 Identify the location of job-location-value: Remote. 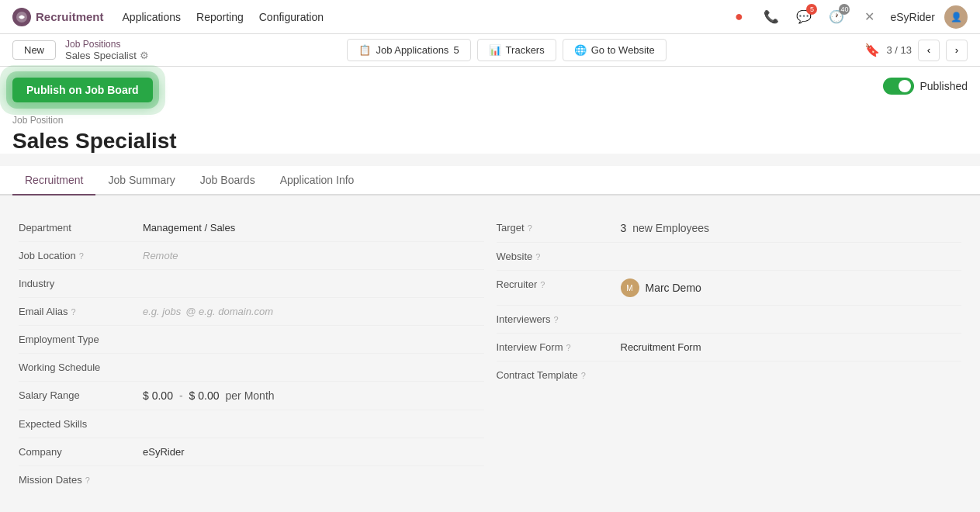
(161, 256).